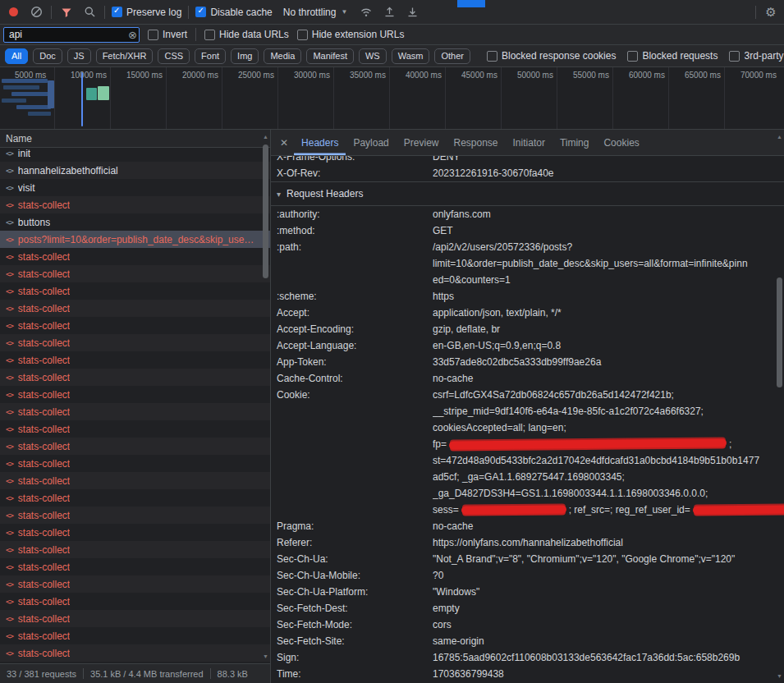 The width and height of the screenshot is (784, 683). What do you see at coordinates (284, 143) in the screenshot?
I see `close-icon: ✕` at bounding box center [284, 143].